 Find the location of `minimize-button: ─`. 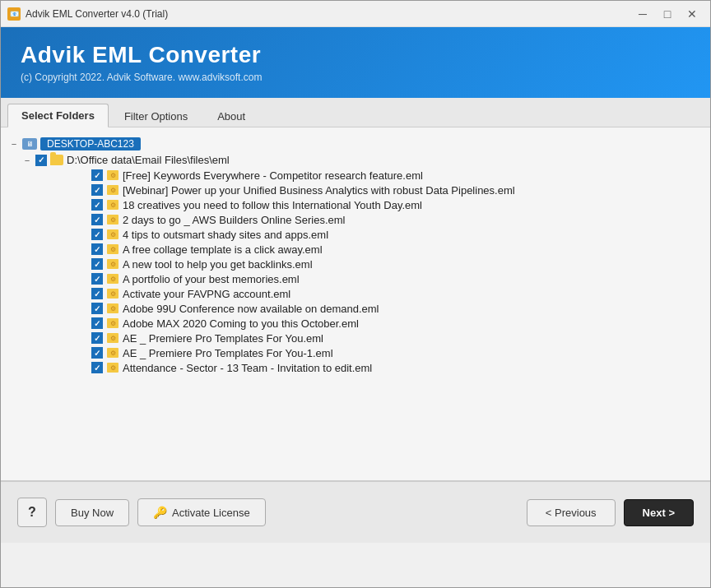

minimize-button: ─ is located at coordinates (643, 14).